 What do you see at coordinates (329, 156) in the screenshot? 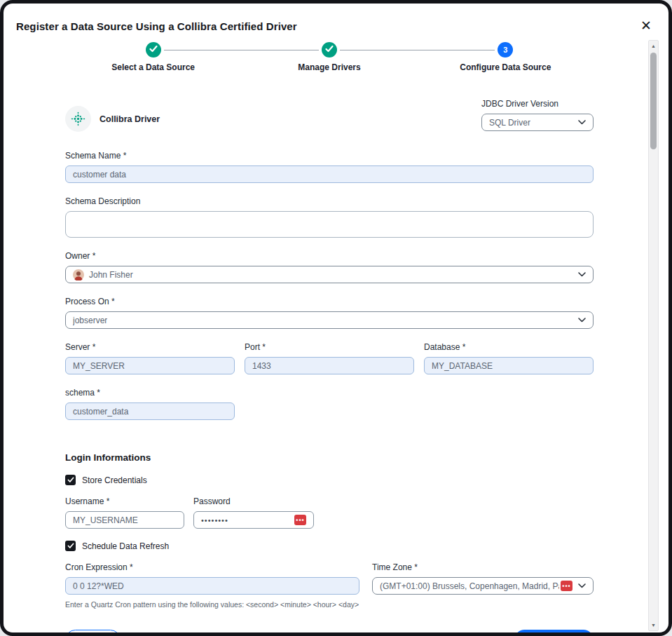
I see `schema-name-label: Schema Name *` at bounding box center [329, 156].